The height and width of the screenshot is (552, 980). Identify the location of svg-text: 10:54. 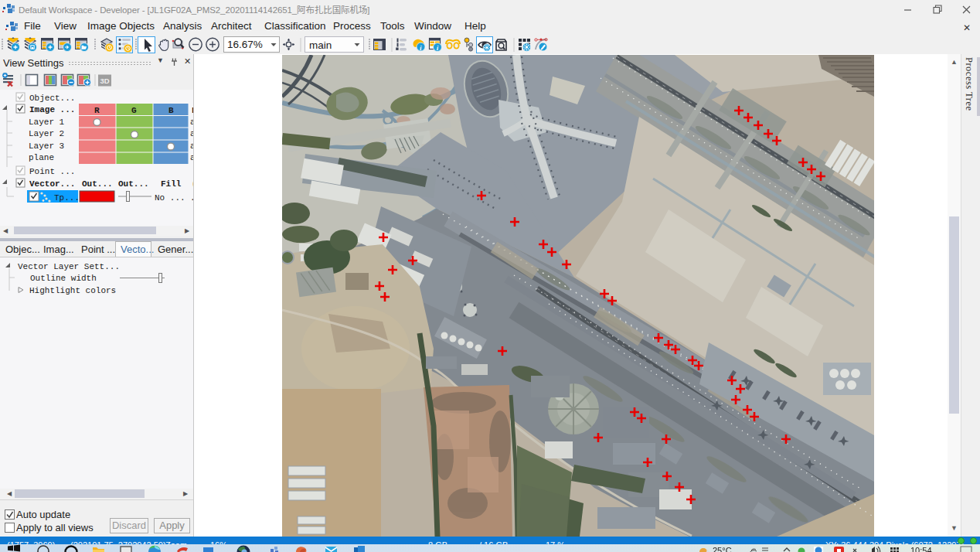
(921, 549).